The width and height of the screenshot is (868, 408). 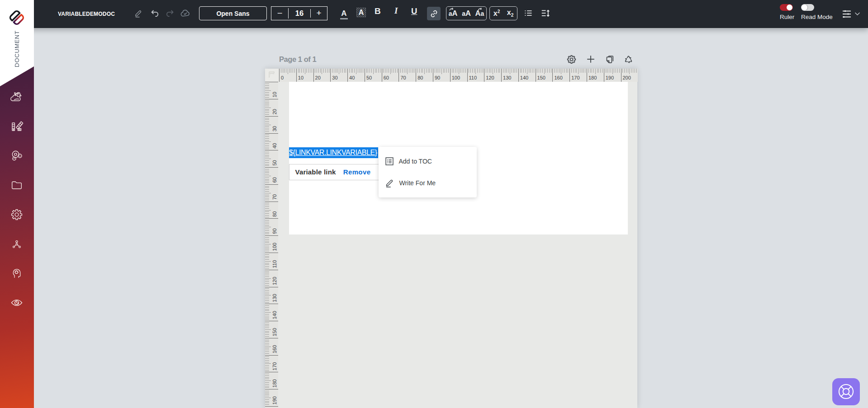 I want to click on svg-text: 0, so click(x=282, y=78).